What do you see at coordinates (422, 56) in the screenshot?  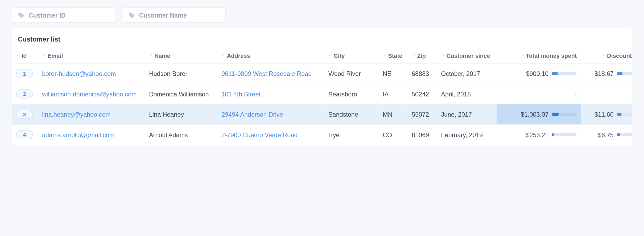 I see `col-zip: ⌃Zip` at bounding box center [422, 56].